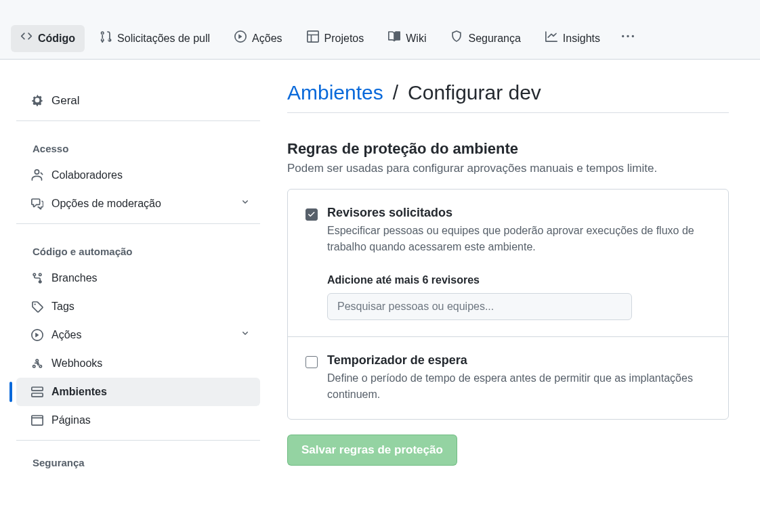 Image resolution: width=760 pixels, height=532 pixels. I want to click on sidebar-item-moderation: Opções de moderação, so click(138, 204).